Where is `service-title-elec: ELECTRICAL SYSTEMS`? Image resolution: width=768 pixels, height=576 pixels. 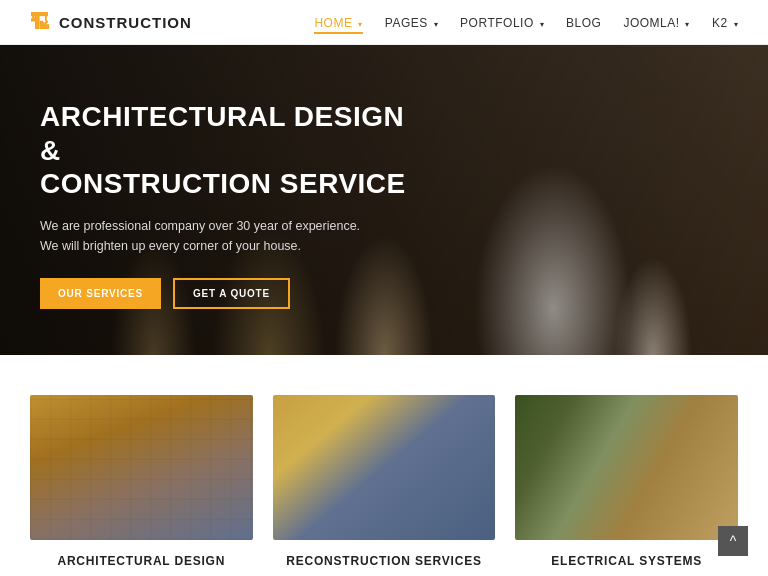
service-title-elec: ELECTRICAL SYSTEMS is located at coordinates (626, 561).